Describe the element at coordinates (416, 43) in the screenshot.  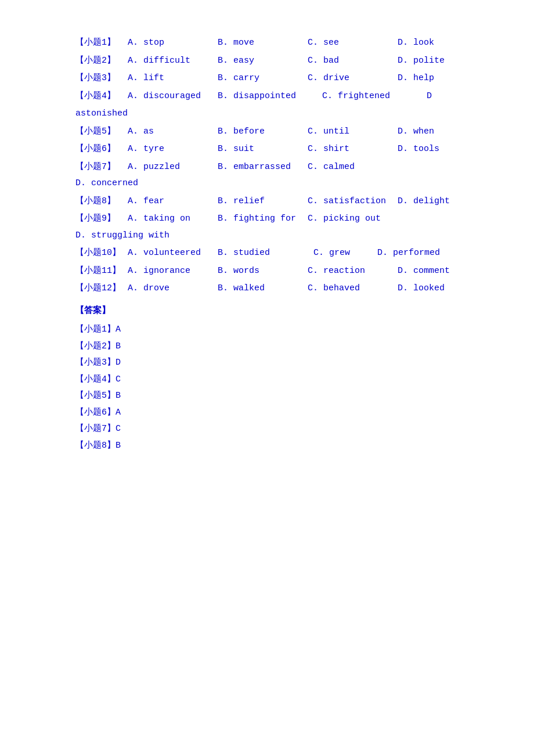
I see `option-d: D. look` at that location.